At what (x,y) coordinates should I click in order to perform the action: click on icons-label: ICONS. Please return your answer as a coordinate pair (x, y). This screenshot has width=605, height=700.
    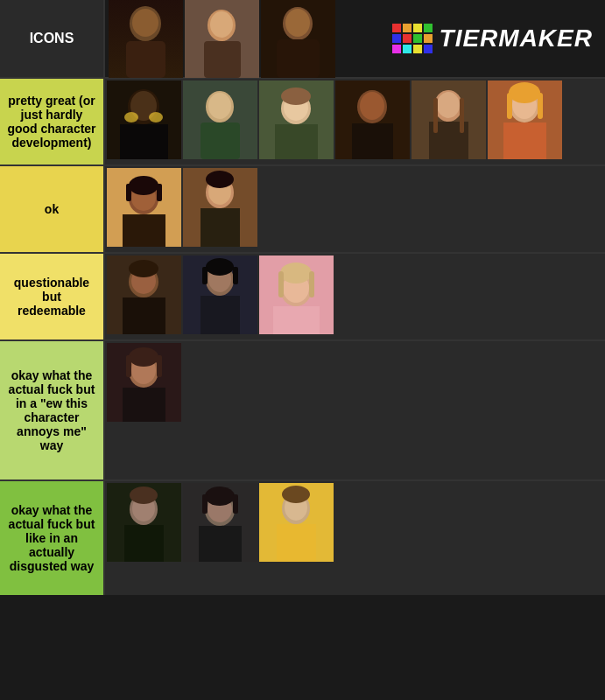
    Looking at the image, I should click on (53, 38).